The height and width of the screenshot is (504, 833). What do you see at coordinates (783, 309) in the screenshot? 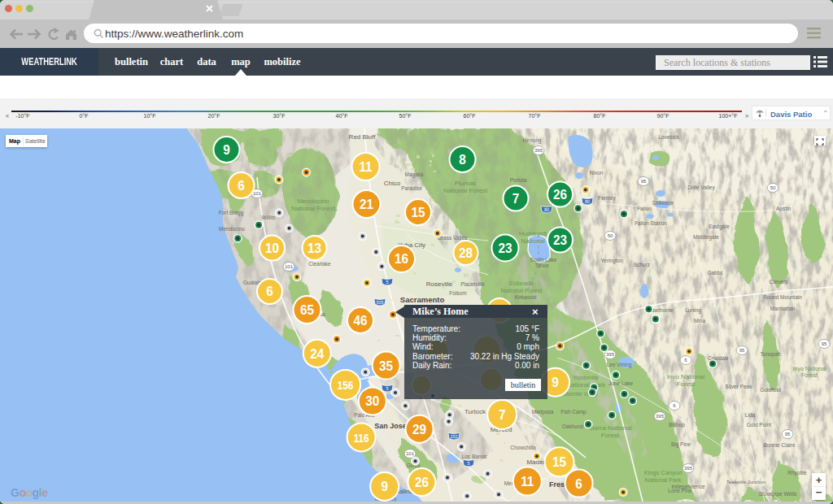
I see `svg-text: Manhattan` at bounding box center [783, 309].